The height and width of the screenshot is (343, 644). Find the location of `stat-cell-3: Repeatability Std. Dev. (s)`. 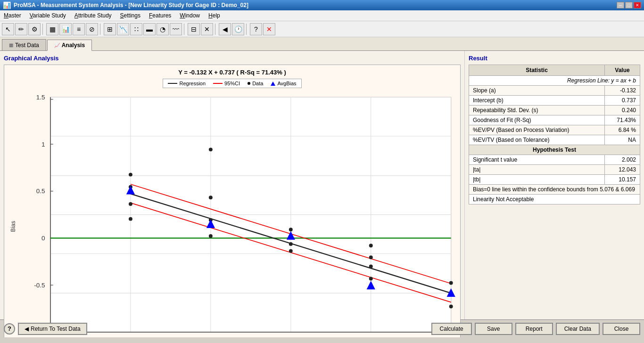

stat-cell-3: Repeatability Std. Dev. (s) is located at coordinates (537, 110).